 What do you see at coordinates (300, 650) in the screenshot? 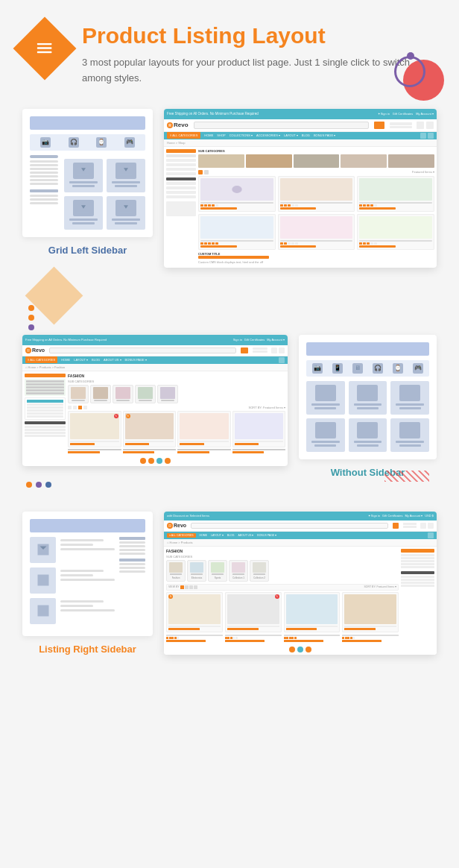
I see `revo-lrs-pagination` at bounding box center [300, 650].